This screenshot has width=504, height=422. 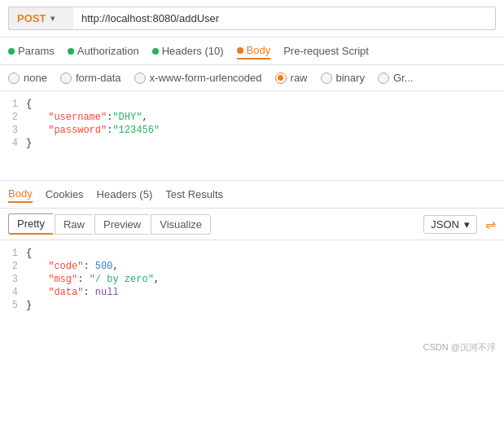 I want to click on view-visualize-button: Visualize, so click(x=181, y=225).